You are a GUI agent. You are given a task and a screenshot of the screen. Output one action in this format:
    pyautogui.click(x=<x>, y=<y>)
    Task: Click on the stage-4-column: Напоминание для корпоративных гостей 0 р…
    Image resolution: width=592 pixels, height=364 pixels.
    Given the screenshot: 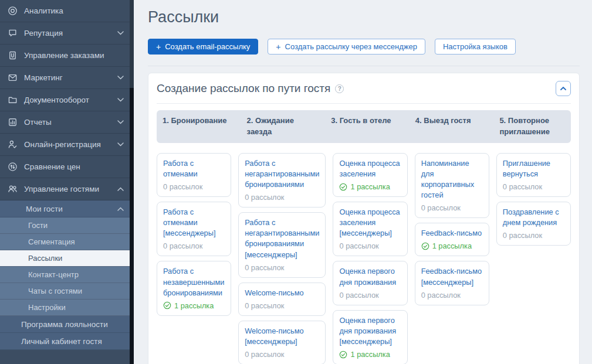 What is the action you would take?
    pyautogui.click(x=452, y=229)
    